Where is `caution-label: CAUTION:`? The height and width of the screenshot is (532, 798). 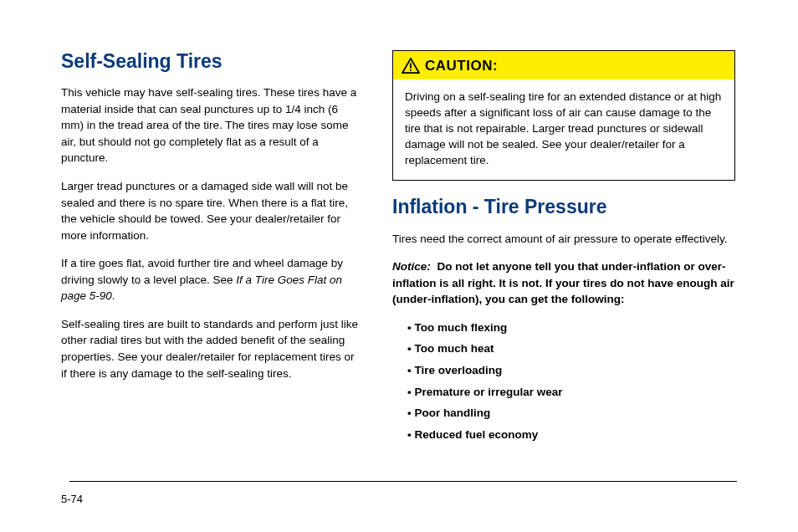 caution-label: CAUTION: is located at coordinates (462, 66).